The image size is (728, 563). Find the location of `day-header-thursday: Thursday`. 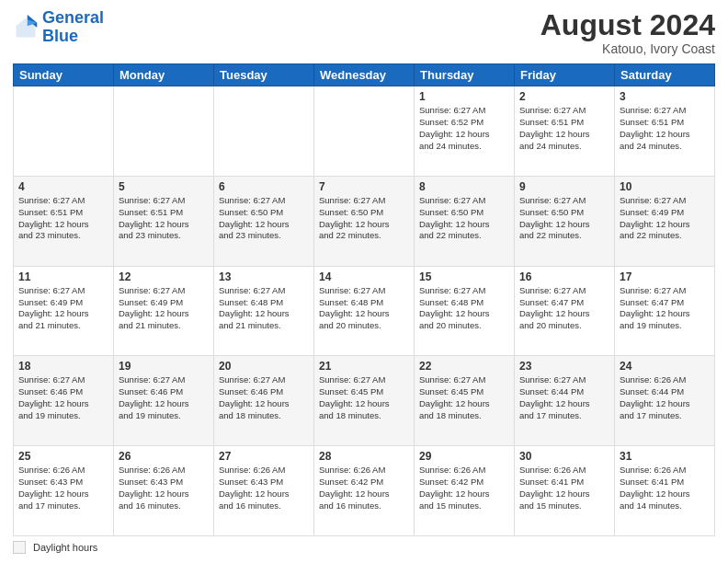

day-header-thursday: Thursday is located at coordinates (465, 75).